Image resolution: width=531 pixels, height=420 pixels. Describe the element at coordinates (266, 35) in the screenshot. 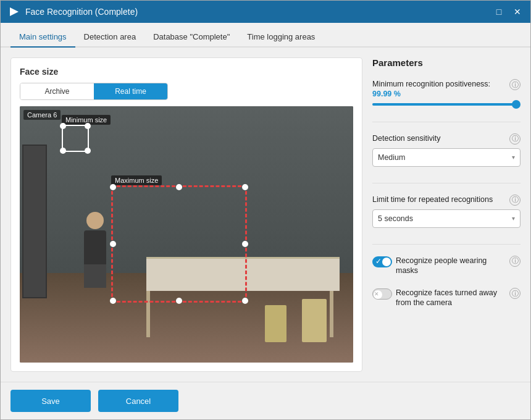

I see `tab-bar: Main settings Detection area Database "C…` at that location.